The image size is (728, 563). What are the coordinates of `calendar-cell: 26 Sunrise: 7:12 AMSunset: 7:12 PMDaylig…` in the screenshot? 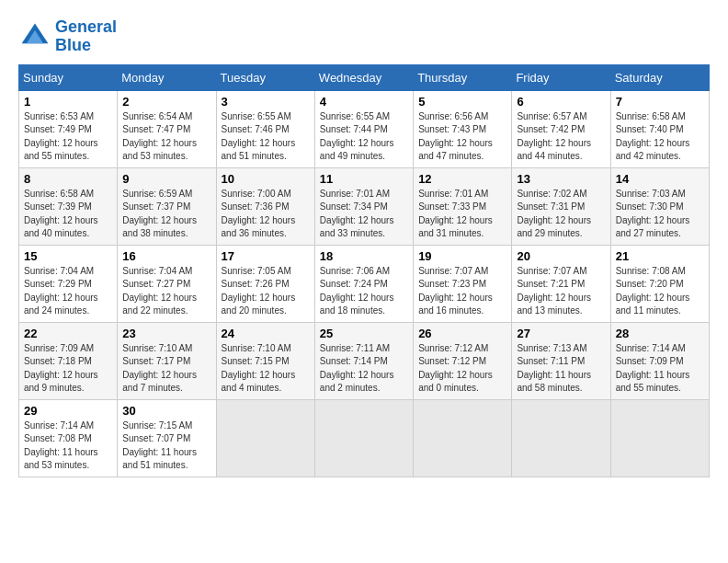 It's located at (463, 361).